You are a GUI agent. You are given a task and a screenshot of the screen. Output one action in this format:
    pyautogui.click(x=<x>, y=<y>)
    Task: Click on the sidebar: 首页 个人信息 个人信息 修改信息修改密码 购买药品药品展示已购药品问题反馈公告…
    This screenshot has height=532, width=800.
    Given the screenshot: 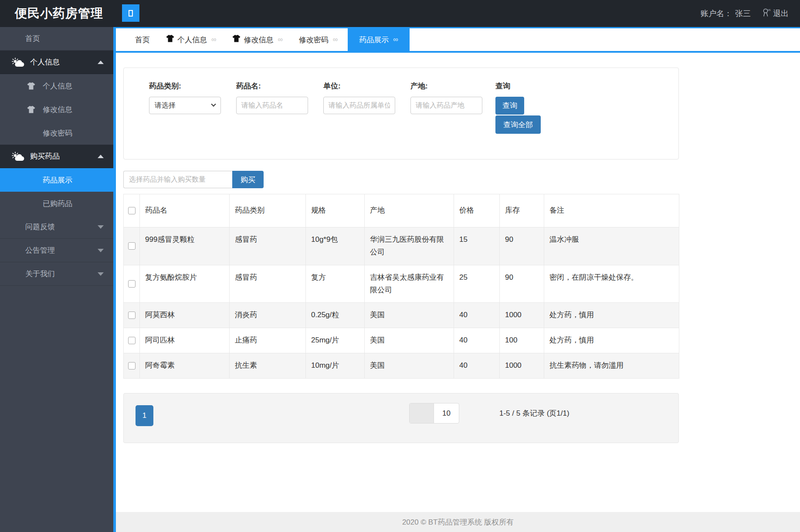 What is the action you would take?
    pyautogui.click(x=57, y=280)
    